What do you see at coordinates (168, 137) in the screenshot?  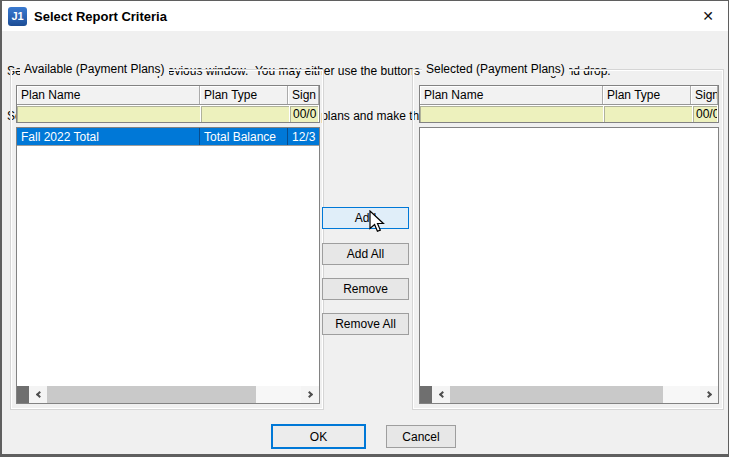 I see `available-row-fall-2022-total: Fall 2022 Total Total Balance 12/3` at bounding box center [168, 137].